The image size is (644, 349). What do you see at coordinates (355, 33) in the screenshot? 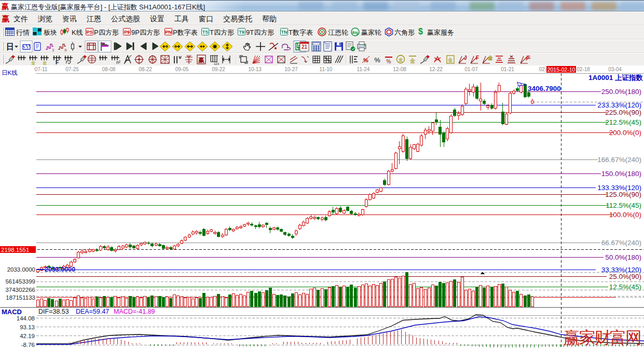
I see `svg-text: Big` at bounding box center [355, 33].